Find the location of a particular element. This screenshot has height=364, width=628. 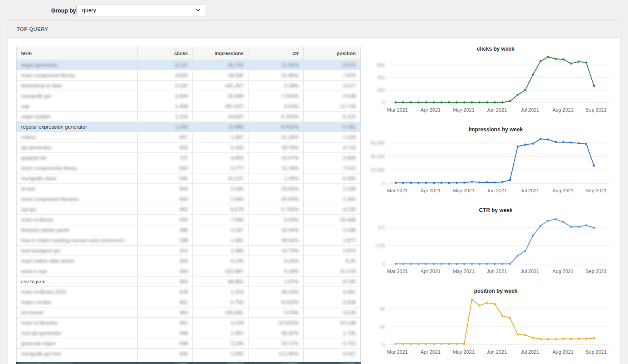

table-row: regex generator5,19745,79211.35%9.075 is located at coordinates (188, 65).